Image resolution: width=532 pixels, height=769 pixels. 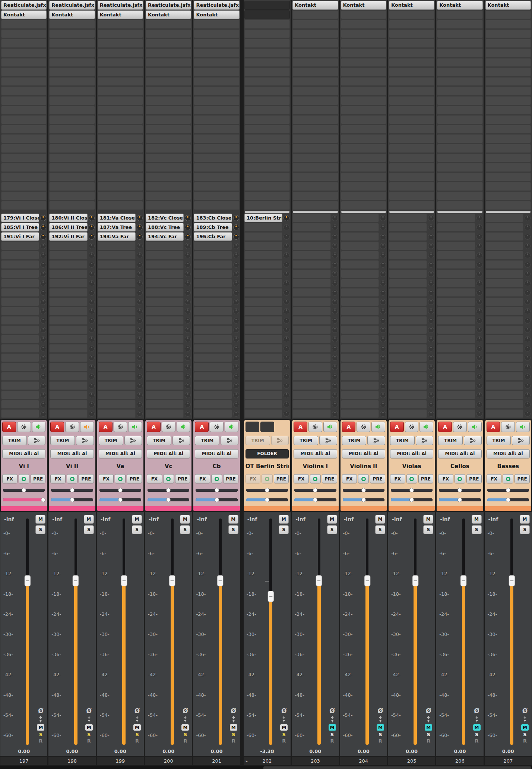 What do you see at coordinates (216, 5) in the screenshot?
I see `fx-slot: Reaticulate.jsfx` at bounding box center [216, 5].